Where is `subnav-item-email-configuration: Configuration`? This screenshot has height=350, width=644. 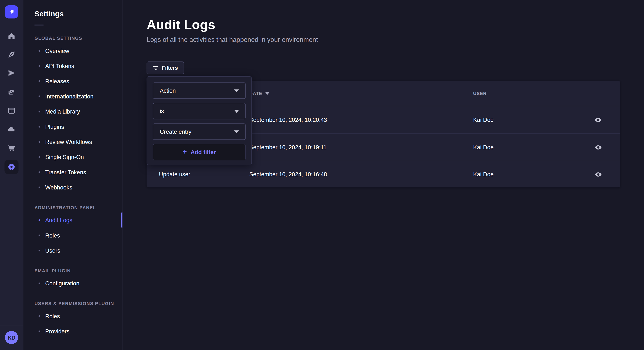
subnav-item-email-configuration: Configuration is located at coordinates (73, 283).